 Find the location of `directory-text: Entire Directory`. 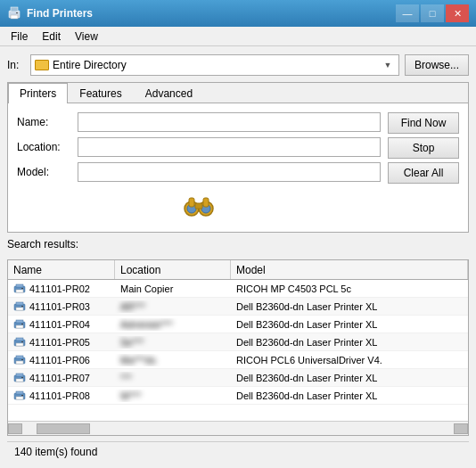

directory-text: Entire Directory is located at coordinates (215, 65).